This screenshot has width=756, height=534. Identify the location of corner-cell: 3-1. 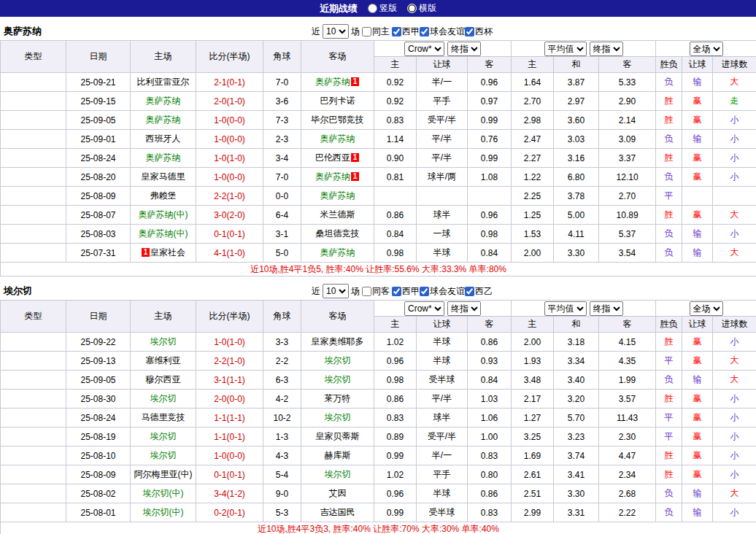
(282, 234).